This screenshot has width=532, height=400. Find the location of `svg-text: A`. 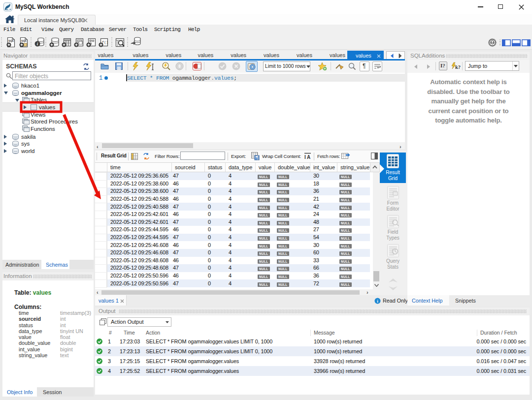

svg-text: A is located at coordinates (308, 157).